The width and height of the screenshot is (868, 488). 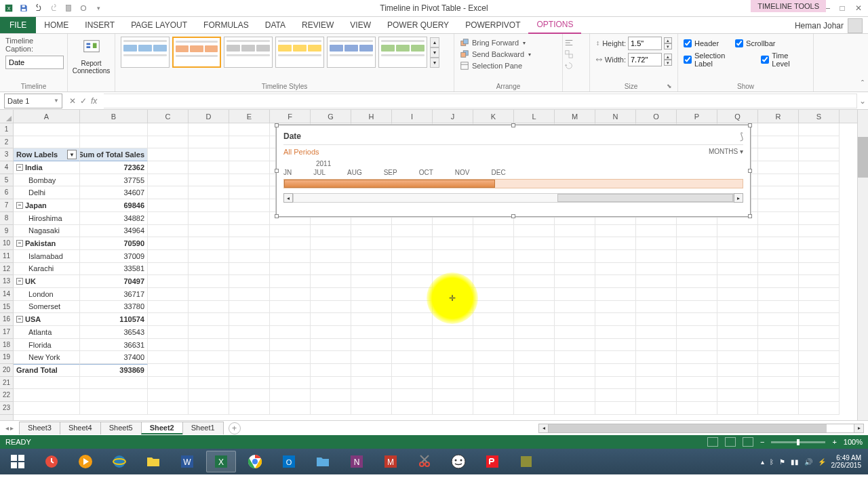 What do you see at coordinates (114, 270) in the screenshot?
I see `cell: 33581` at bounding box center [114, 270].